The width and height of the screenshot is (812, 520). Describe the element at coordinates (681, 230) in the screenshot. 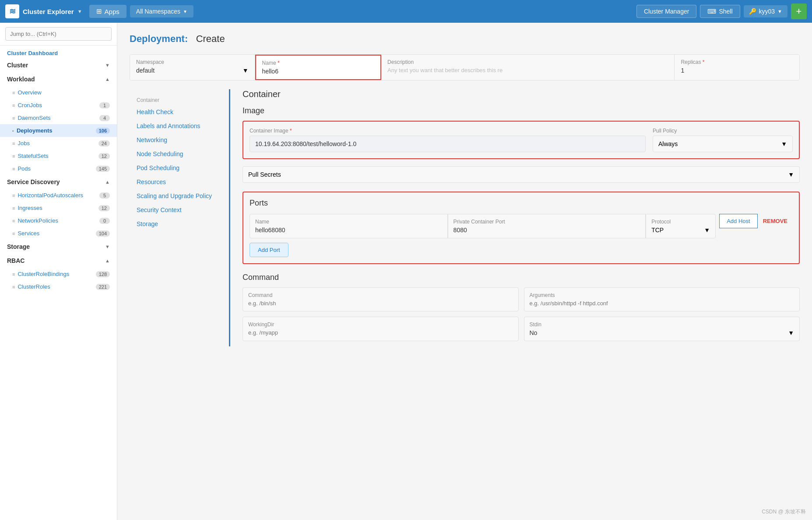

I see `protocol-select: TCP ▼` at that location.